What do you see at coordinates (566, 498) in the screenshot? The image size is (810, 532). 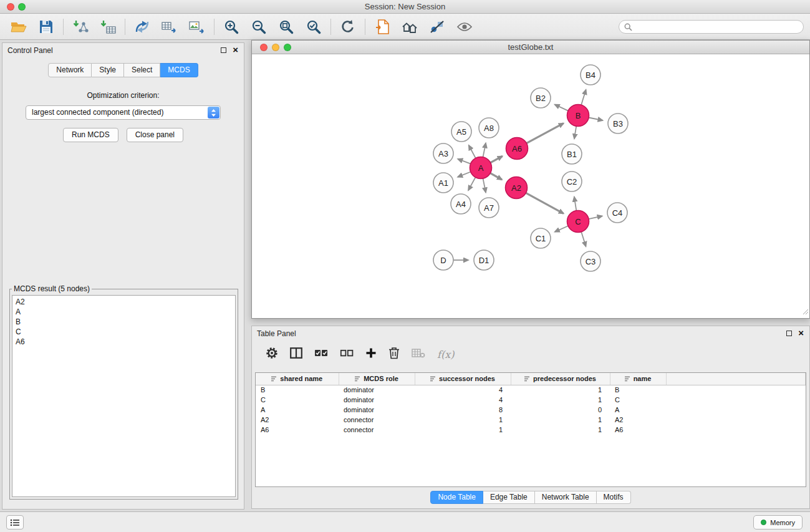 I see `tab-network-table: Network Table` at bounding box center [566, 498].